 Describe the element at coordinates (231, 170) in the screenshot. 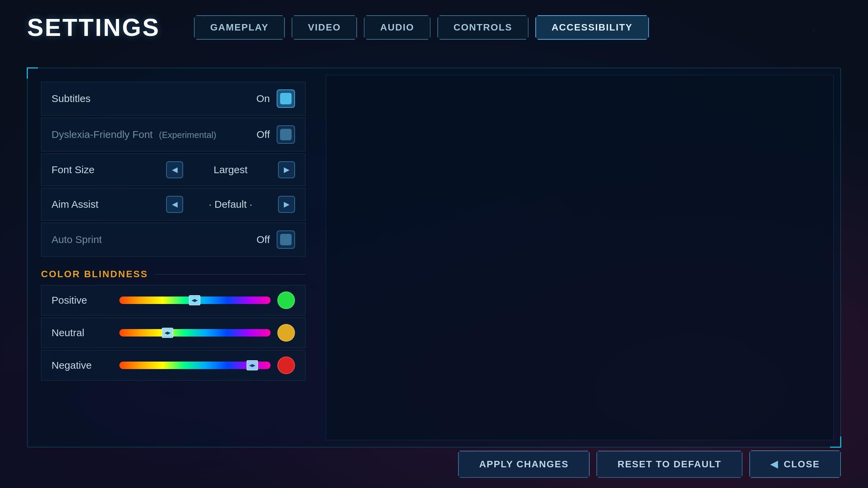

I see `font-size-value: Largest` at that location.